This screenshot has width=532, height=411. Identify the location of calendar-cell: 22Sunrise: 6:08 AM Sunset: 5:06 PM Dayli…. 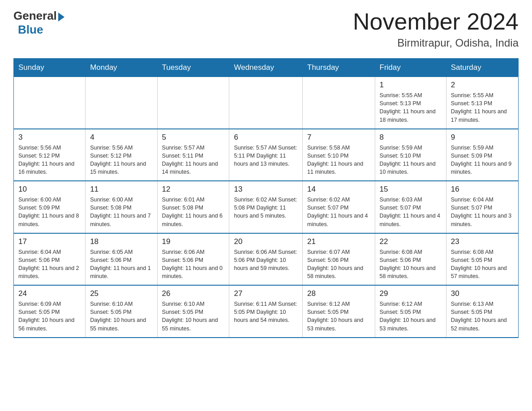
(410, 260).